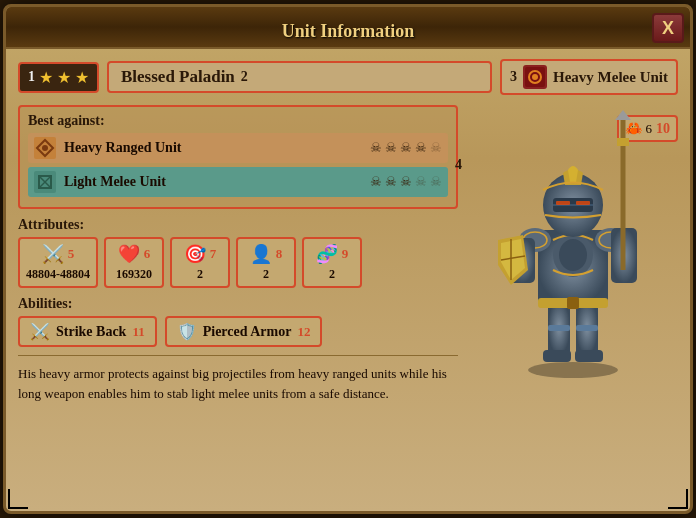 The width and height of the screenshot is (696, 518). Describe the element at coordinates (348, 32) in the screenshot. I see `modal-title: Unit Information` at that location.